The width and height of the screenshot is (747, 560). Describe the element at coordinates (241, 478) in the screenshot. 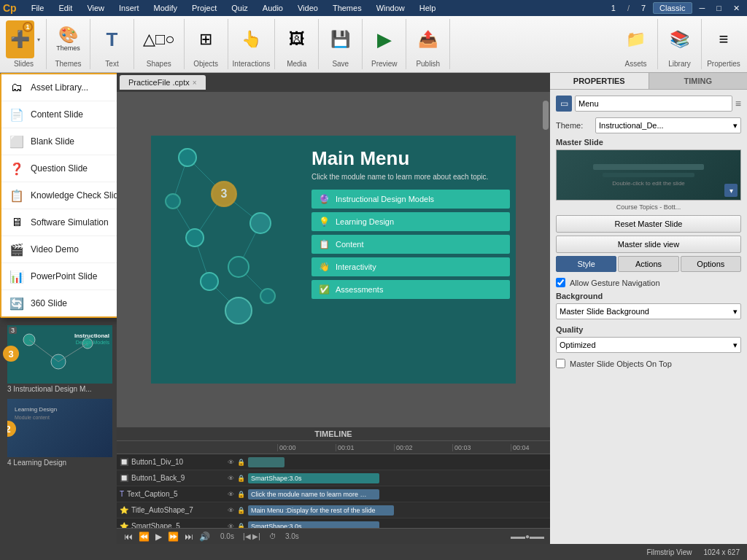

I see `track-lock-1: 🔒` at that location.